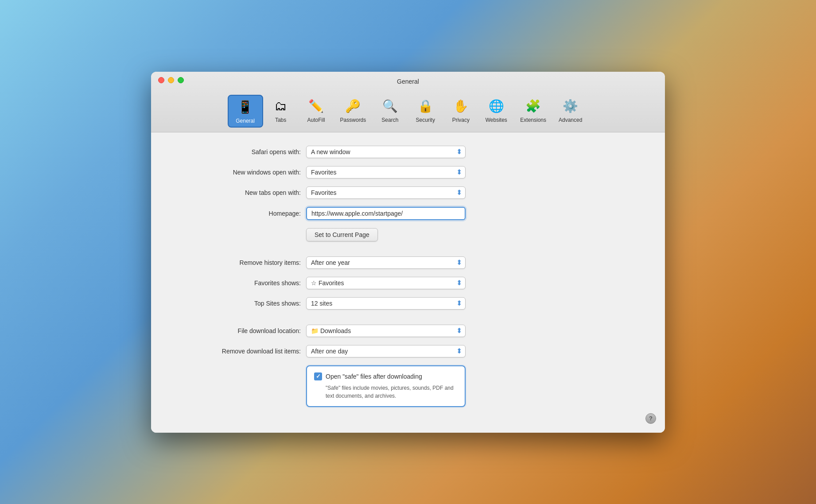  I want to click on homepage-control, so click(386, 213).